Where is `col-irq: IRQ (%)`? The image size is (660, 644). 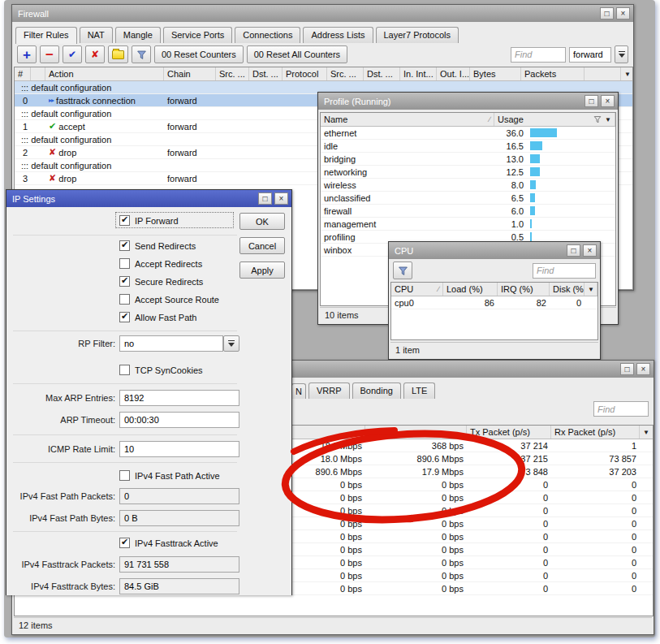
col-irq: IRQ (%) is located at coordinates (524, 289).